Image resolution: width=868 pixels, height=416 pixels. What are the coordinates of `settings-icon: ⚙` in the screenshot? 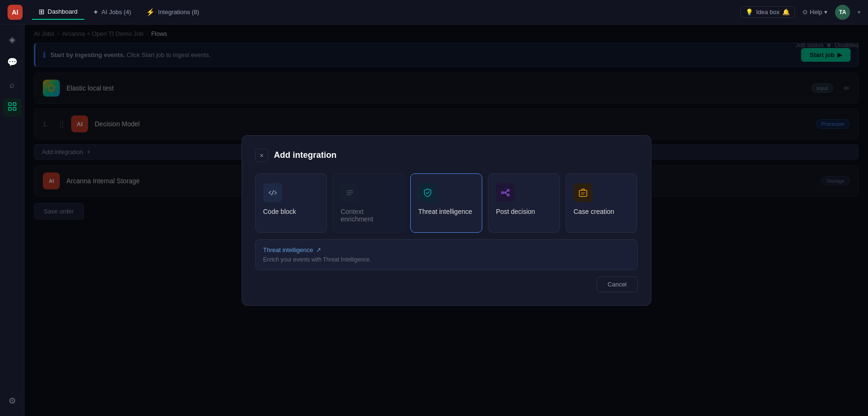 It's located at (12, 401).